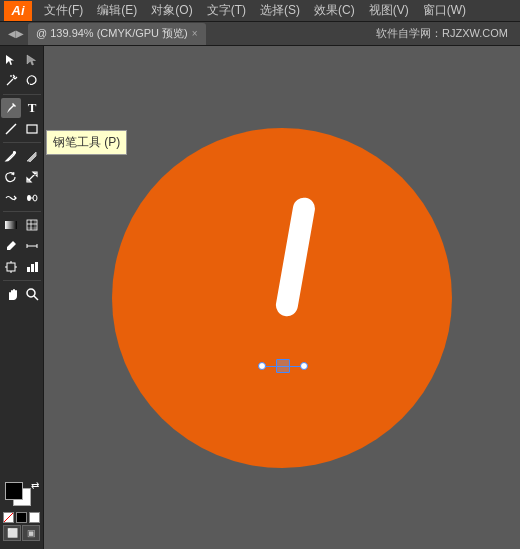  Describe the element at coordinates (11, 108) in the screenshot. I see `pen-tool` at that location.